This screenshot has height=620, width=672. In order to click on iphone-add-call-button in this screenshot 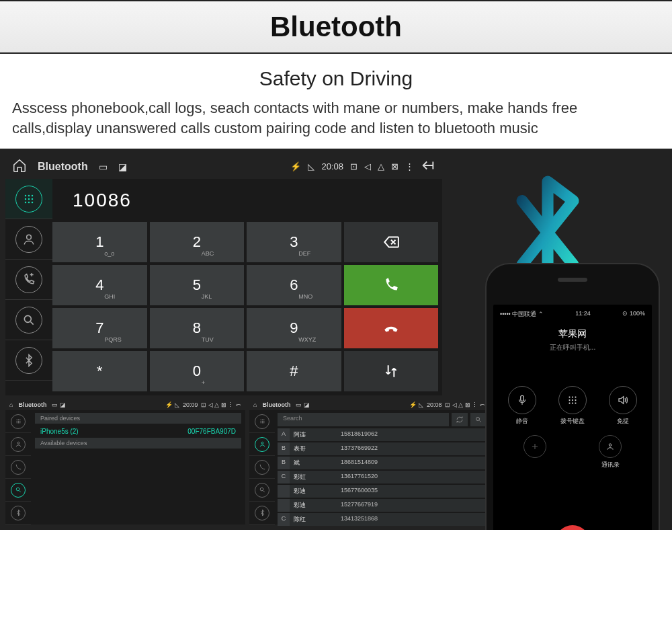, I will do `click(535, 452)`.